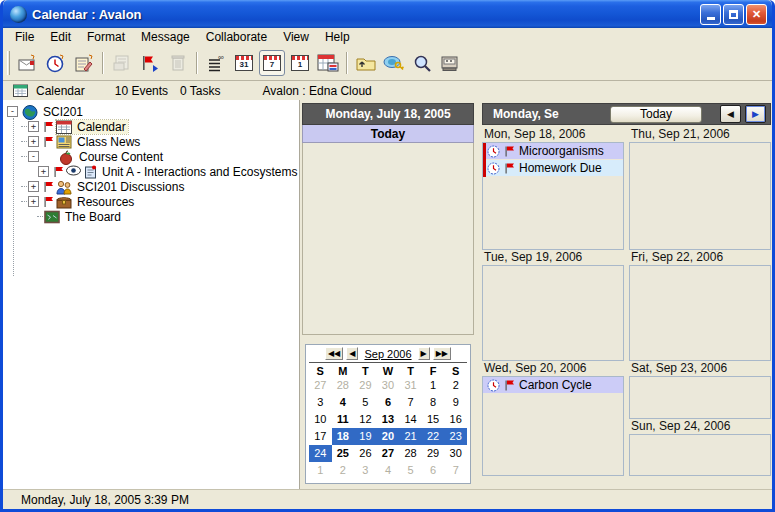  Describe the element at coordinates (553, 313) in the screenshot. I see `day-cell-tue` at that location.